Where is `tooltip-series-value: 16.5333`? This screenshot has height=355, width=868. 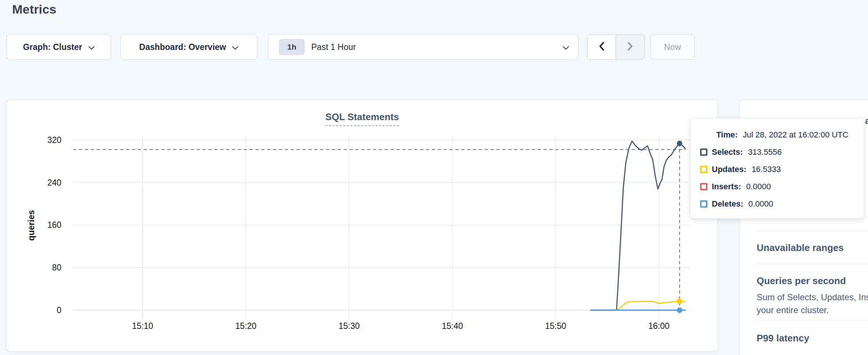
tooltip-series-value: 16.5333 is located at coordinates (766, 169).